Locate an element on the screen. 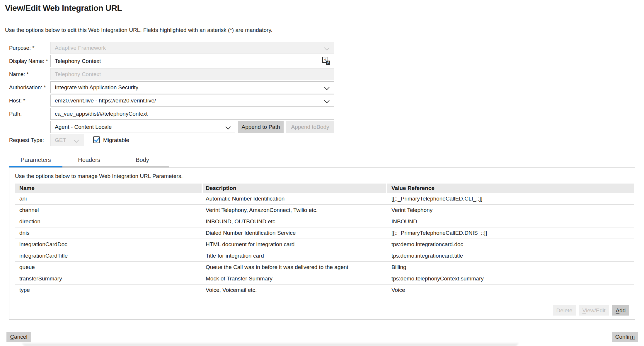 Image resolution: width=644 pixels, height=346 pixels. table-header-row: Name Description Value Reference is located at coordinates (325, 189).